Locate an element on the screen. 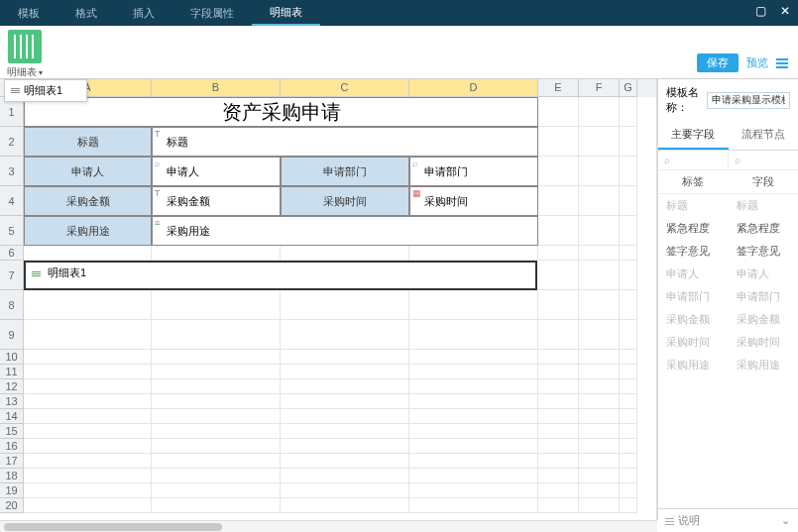 Image resolution: width=798 pixels, height=532 pixels. search-field-input: ⌕ is located at coordinates (763, 160).